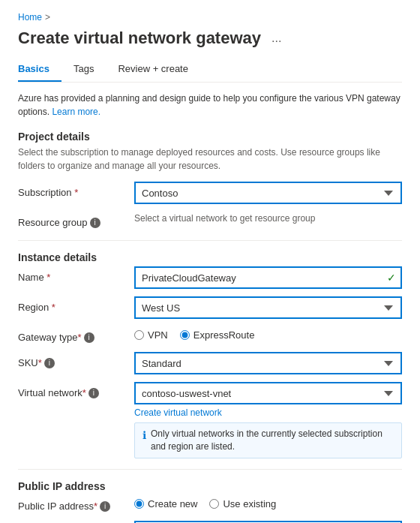  What do you see at coordinates (210, 308) in the screenshot?
I see `region-row: Region * West US` at bounding box center [210, 308].